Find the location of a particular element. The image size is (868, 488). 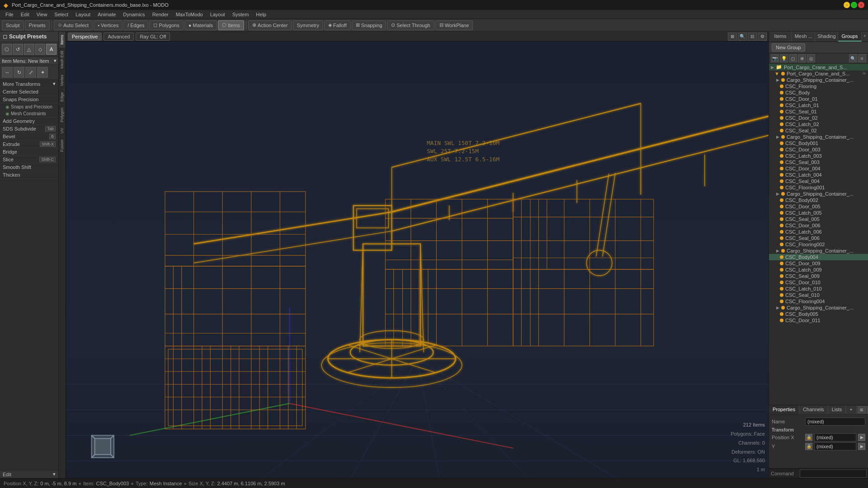

tree-container-2: ▶ Cargo_Shipping_Container_... is located at coordinates (818, 137).